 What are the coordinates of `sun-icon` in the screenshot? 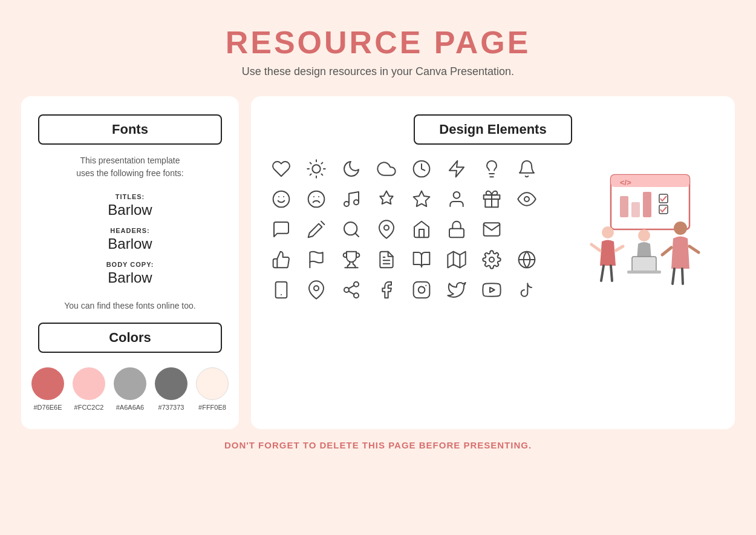 It's located at (316, 169).